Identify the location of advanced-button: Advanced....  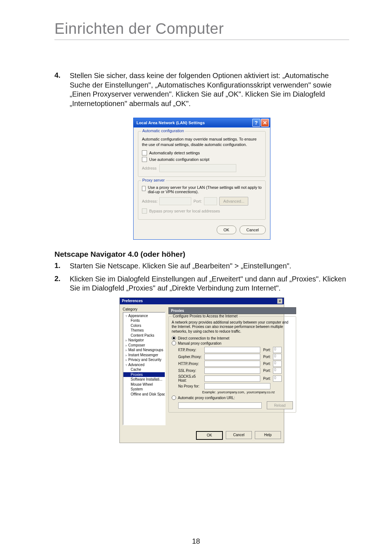
(234, 201).